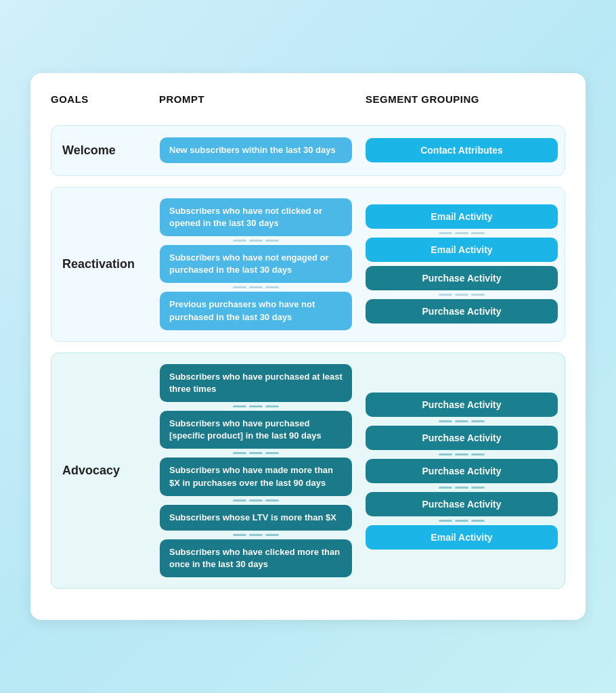 The width and height of the screenshot is (616, 693). Describe the element at coordinates (462, 250) in the screenshot. I see `segment-reactivation-email-2: Email Activity` at that location.